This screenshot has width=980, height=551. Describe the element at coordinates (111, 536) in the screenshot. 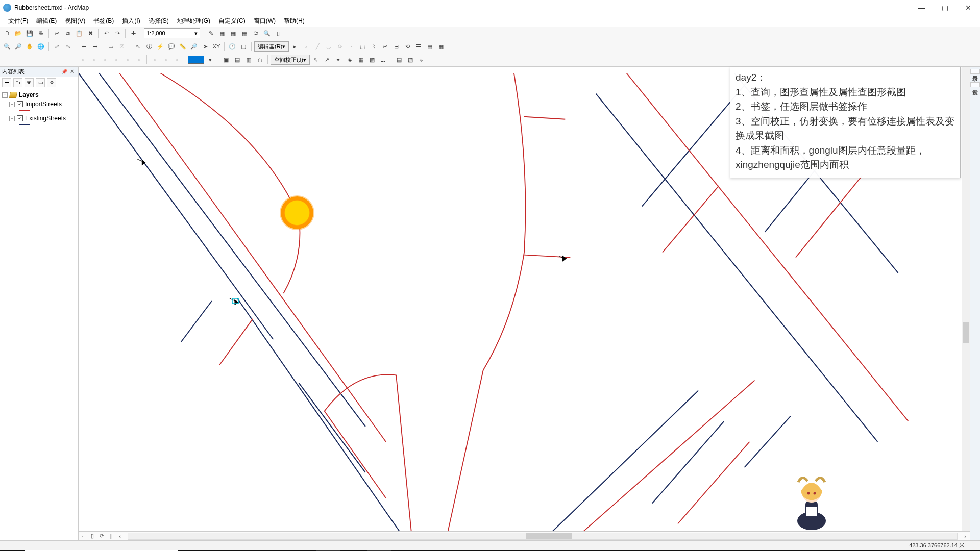

I see `pause-drawing-icon: ‖` at that location.